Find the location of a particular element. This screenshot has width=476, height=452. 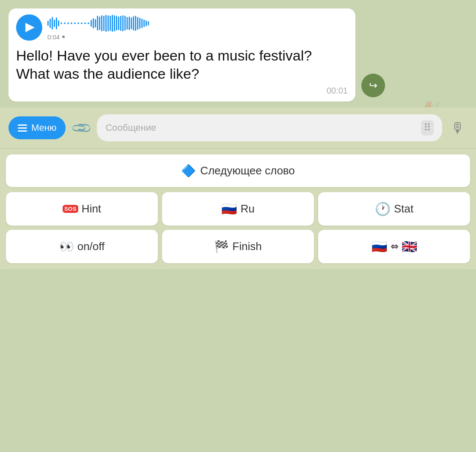

ru-button: 🇷🇺 Ru is located at coordinates (238, 209).